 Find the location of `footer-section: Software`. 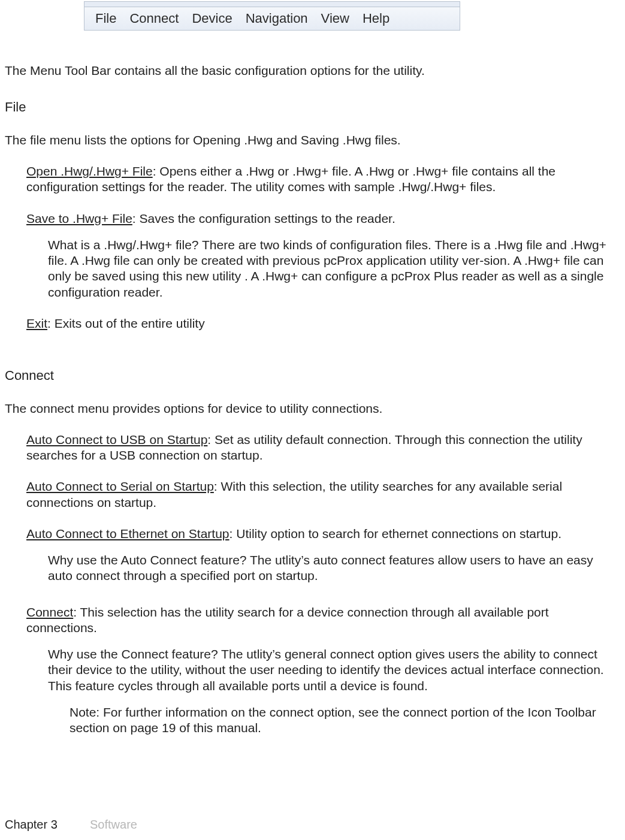

footer-section: Software is located at coordinates (114, 824).